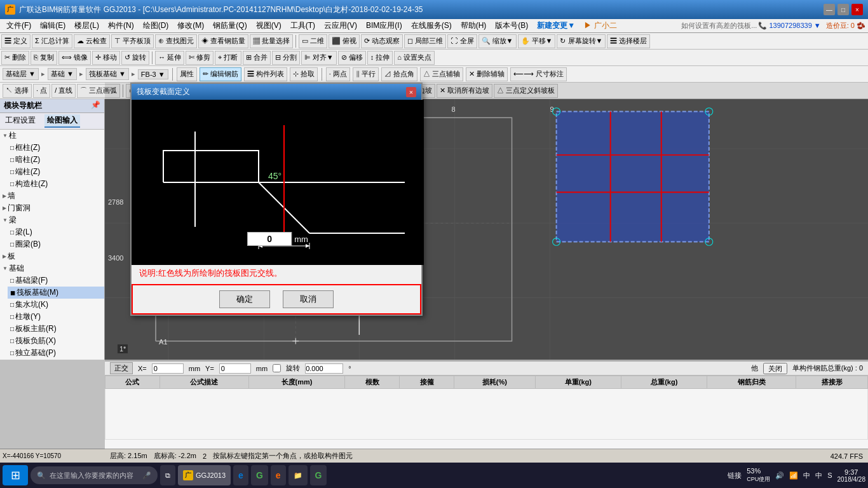 This screenshot has height=488, width=868. What do you see at coordinates (465, 91) in the screenshot?
I see `btn-cancel-slope: ✕ 取消所有边坡` at bounding box center [465, 91].